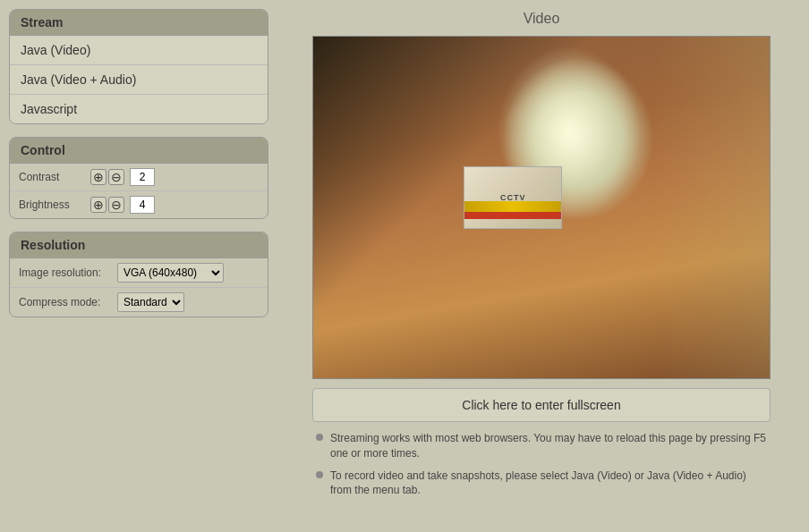 The width and height of the screenshot is (809, 532). Describe the element at coordinates (142, 205) in the screenshot. I see `brightness-value-input` at that location.